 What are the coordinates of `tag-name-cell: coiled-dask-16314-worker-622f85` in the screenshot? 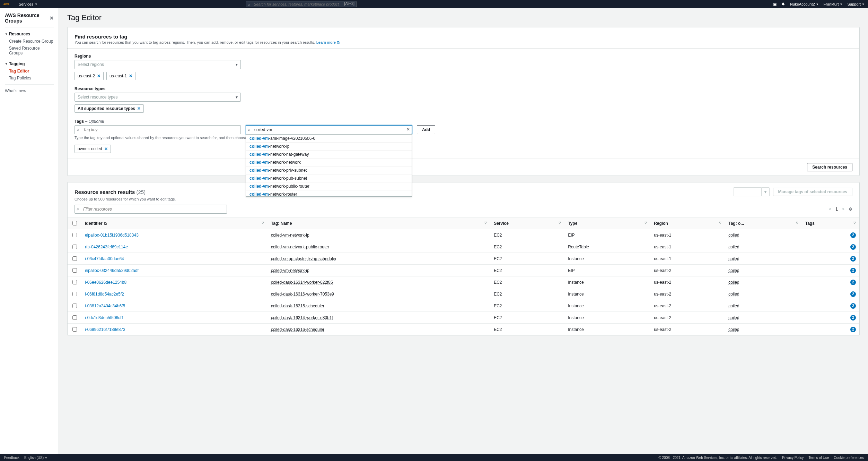 It's located at (302, 282).